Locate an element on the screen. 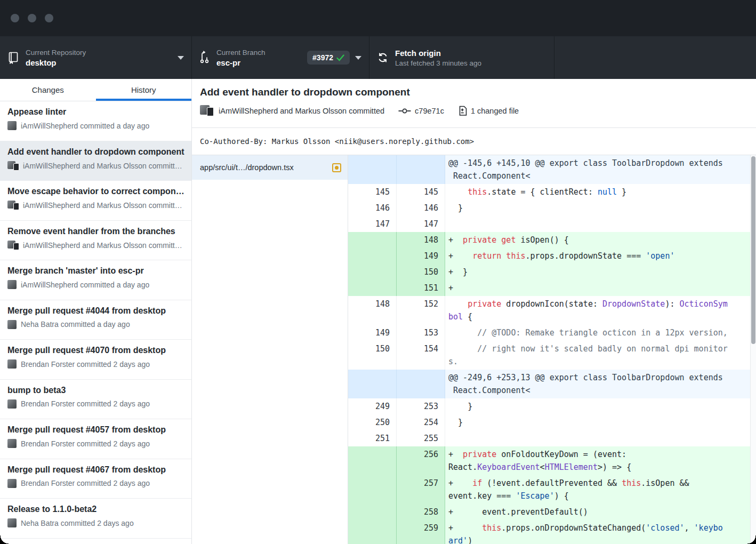 The image size is (756, 544). new-line-number: 145 is located at coordinates (421, 192).